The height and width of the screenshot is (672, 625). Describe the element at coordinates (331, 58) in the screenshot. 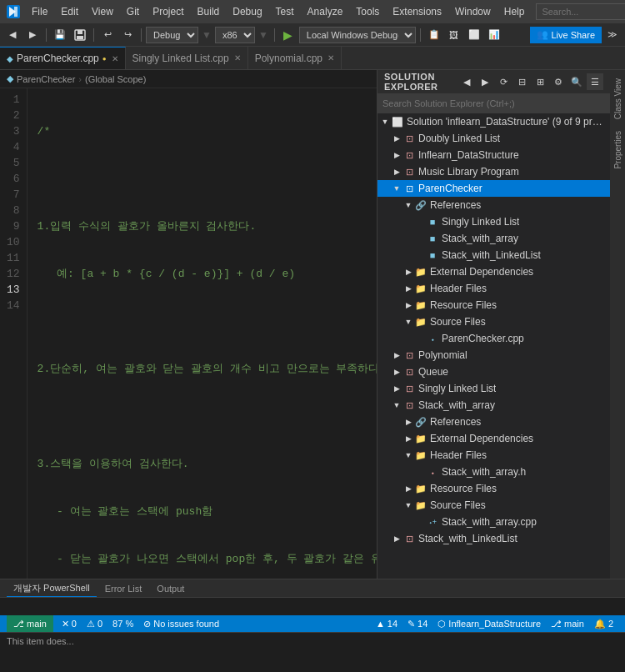

I see `tab-polynomial-close-icon: ✕` at that location.